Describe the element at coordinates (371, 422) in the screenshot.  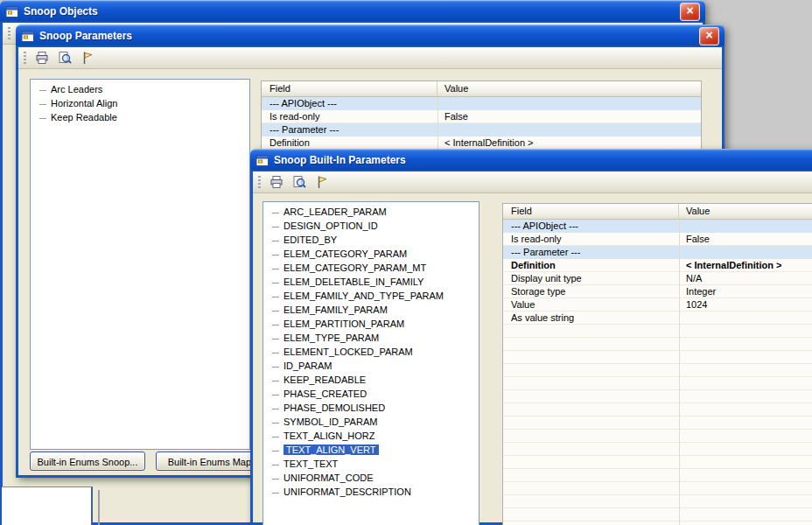
I see `list-item: SYMBOL_ID_PARAM` at that location.